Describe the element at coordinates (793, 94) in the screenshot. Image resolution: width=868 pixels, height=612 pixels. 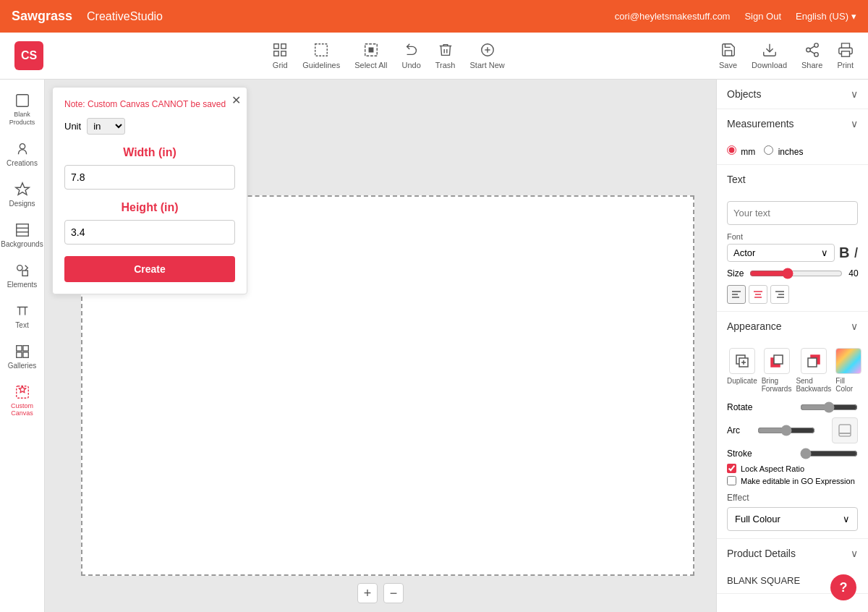
I see `objects-section-header: Objects ∨` at that location.